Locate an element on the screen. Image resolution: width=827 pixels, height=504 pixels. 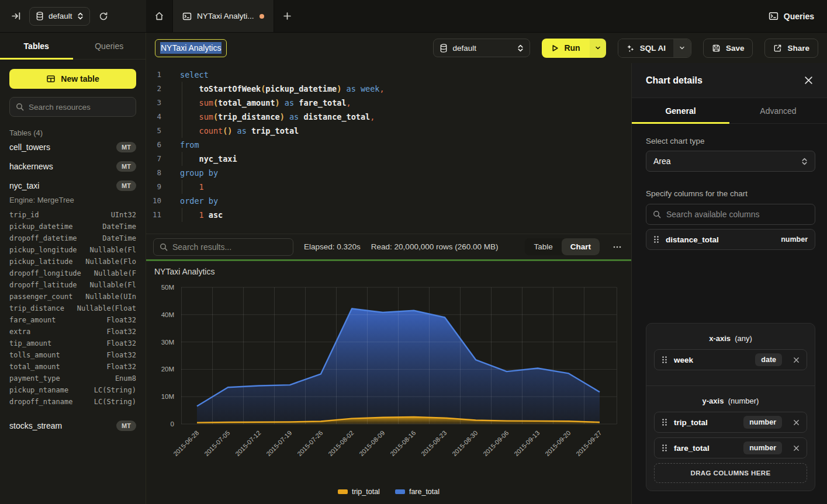
queries-button: Queries is located at coordinates (791, 16).